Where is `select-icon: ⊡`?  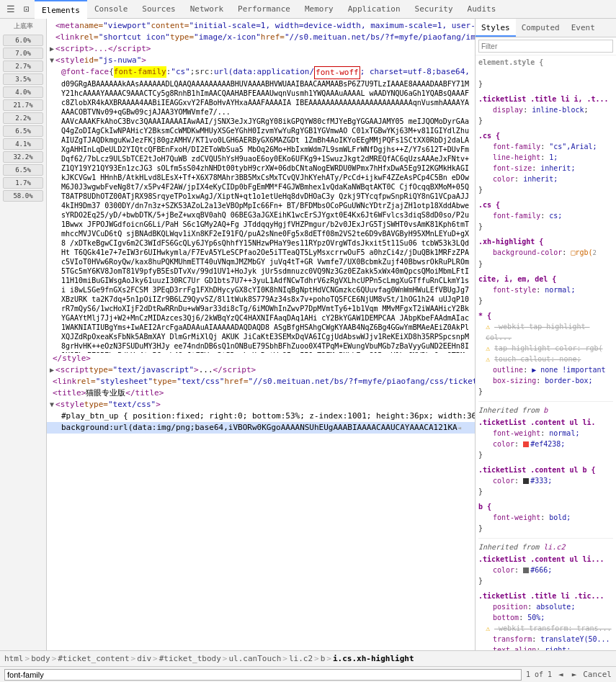 select-icon: ⊡ is located at coordinates (27, 9).